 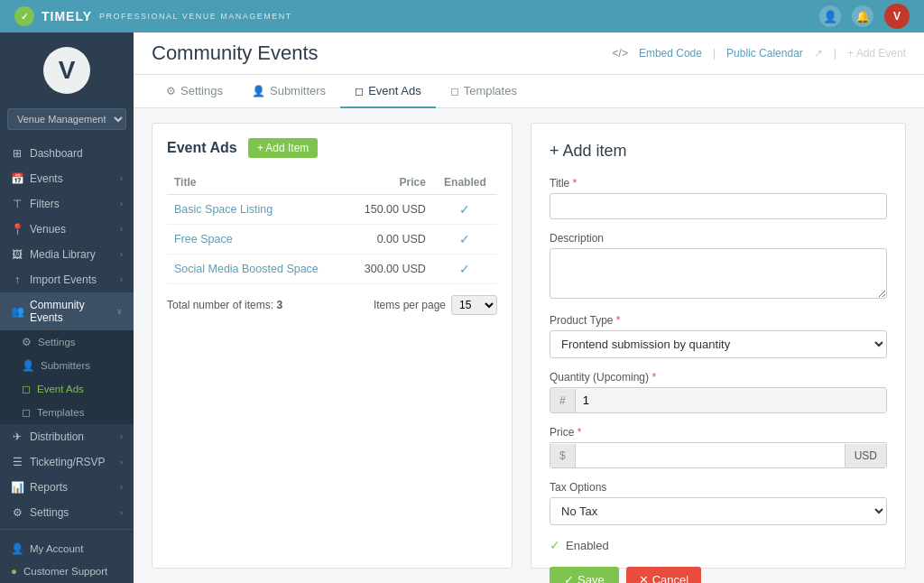 What do you see at coordinates (587, 545) in the screenshot?
I see `enabled-label: Enabled` at bounding box center [587, 545].